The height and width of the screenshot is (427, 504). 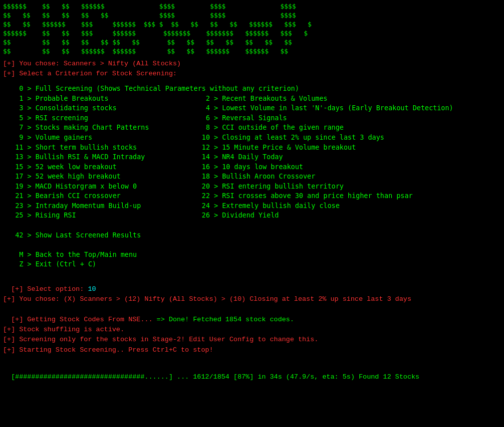 I want to click on getting-codes-line: [+] Getting Stock Codes From NSE... => D…, so click(x=252, y=315).